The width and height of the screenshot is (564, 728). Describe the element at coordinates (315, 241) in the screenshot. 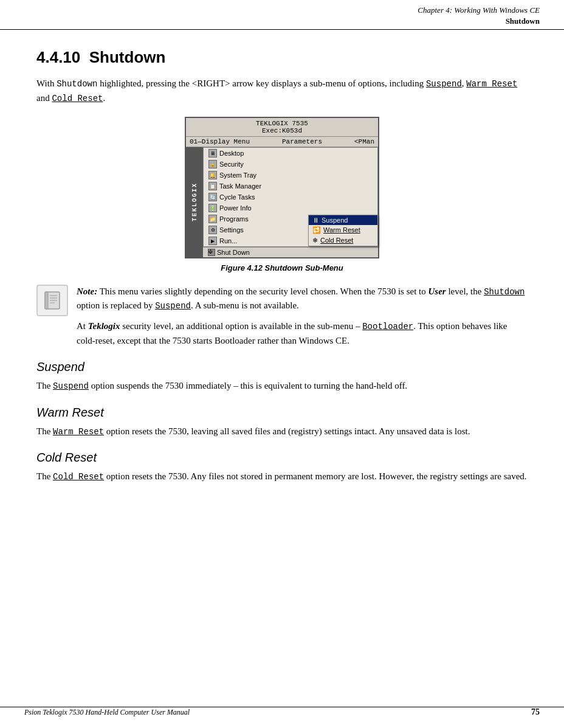

I see `cold-reset-icon: ❄` at that location.